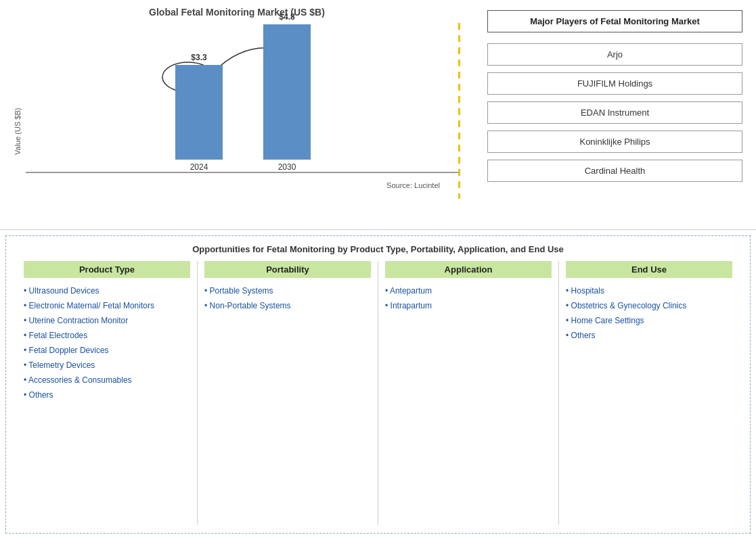  What do you see at coordinates (107, 380) in the screenshot?
I see `list-item: Accessories & Consumables` at bounding box center [107, 380].